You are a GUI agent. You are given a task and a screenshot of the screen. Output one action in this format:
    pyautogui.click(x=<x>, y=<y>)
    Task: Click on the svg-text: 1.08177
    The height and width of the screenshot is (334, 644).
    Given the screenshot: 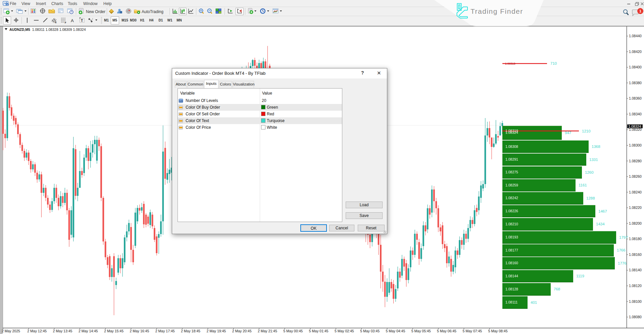 What is the action you would take?
    pyautogui.click(x=512, y=250)
    